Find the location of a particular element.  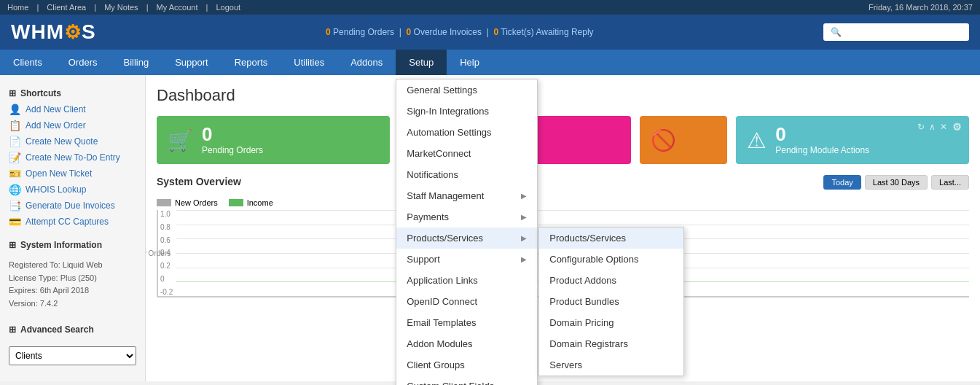

create-new-todo-link: 📝 Create New To-Do Entry is located at coordinates (73, 158).